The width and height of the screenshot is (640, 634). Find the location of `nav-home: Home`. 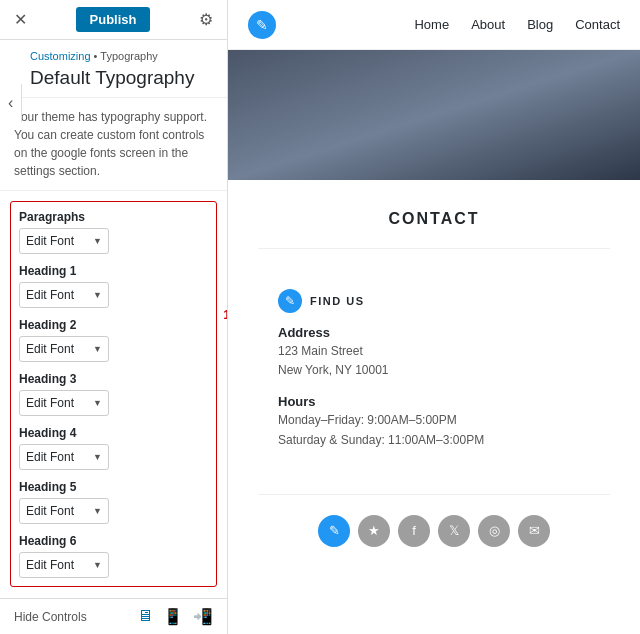

nav-home: Home is located at coordinates (432, 24).